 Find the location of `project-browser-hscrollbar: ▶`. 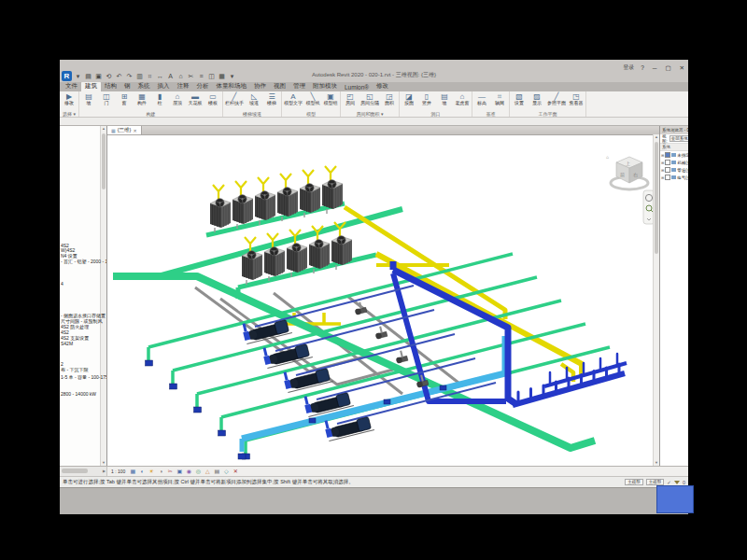

project-browser-hscrollbar: ▶ is located at coordinates (84, 471).